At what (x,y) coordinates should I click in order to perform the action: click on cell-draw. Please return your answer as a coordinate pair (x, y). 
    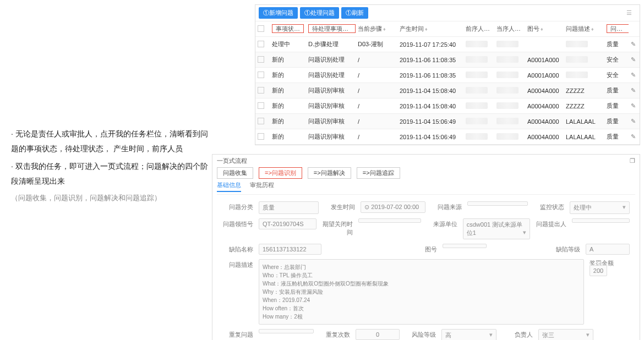
    Looking at the image, I should click on (544, 45).